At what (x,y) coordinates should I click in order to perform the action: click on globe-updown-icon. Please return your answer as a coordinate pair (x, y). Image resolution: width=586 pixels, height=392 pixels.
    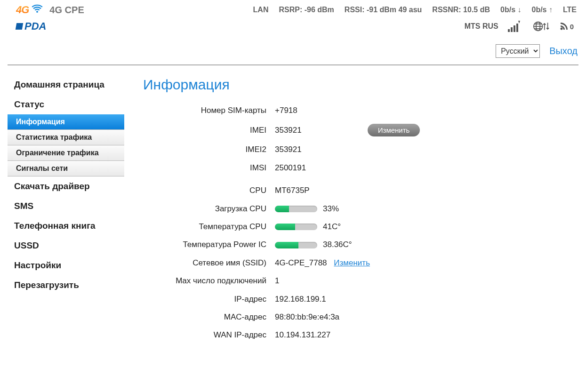
    Looking at the image, I should click on (541, 26).